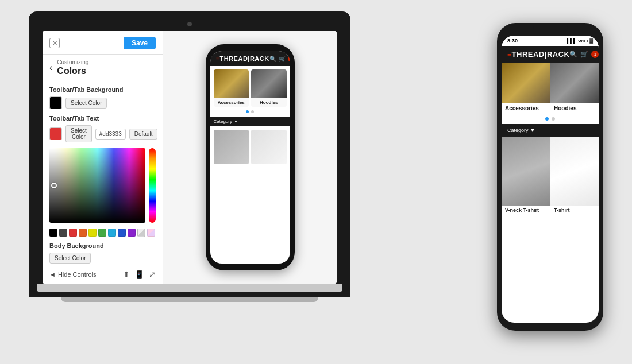 The height and width of the screenshot is (364, 632). I want to click on swatch-orange, so click(83, 233).